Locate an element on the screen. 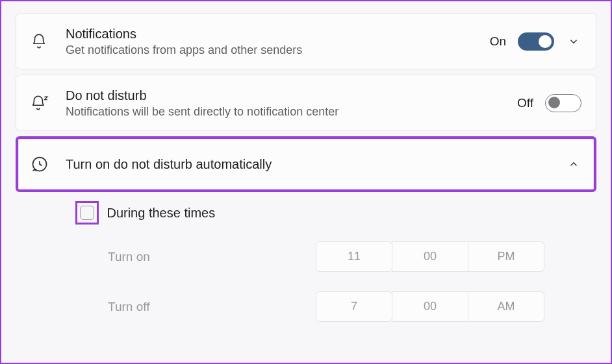 Image resolution: width=612 pixels, height=364 pixels. during-times-checkbox is located at coordinates (87, 213).